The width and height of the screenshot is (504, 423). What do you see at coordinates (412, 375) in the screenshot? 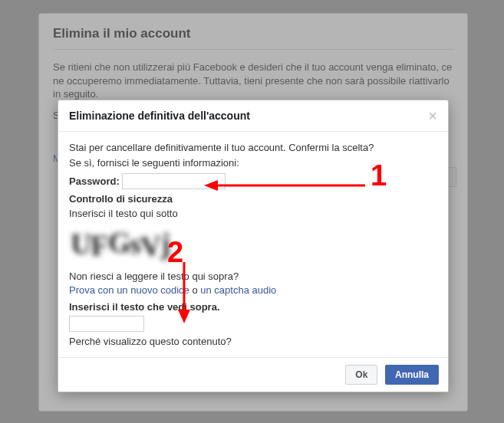
I see `cancel-button: Annulla` at bounding box center [412, 375].